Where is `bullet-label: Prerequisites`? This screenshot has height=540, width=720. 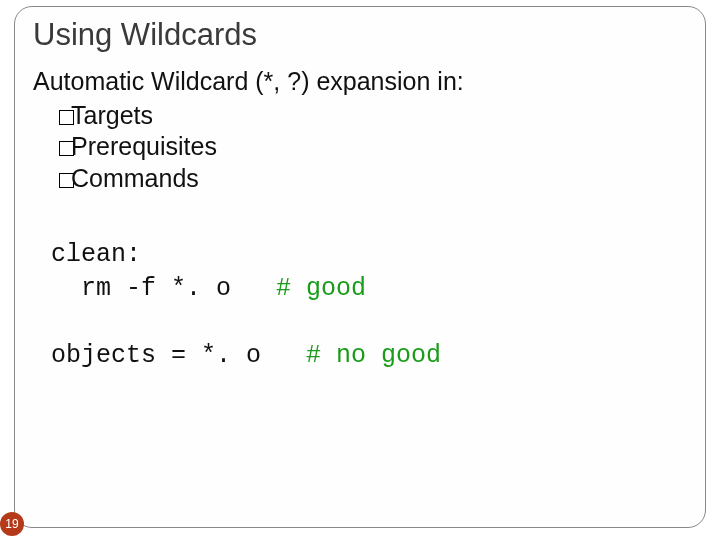
bullet-label: Prerequisites is located at coordinates (144, 146).